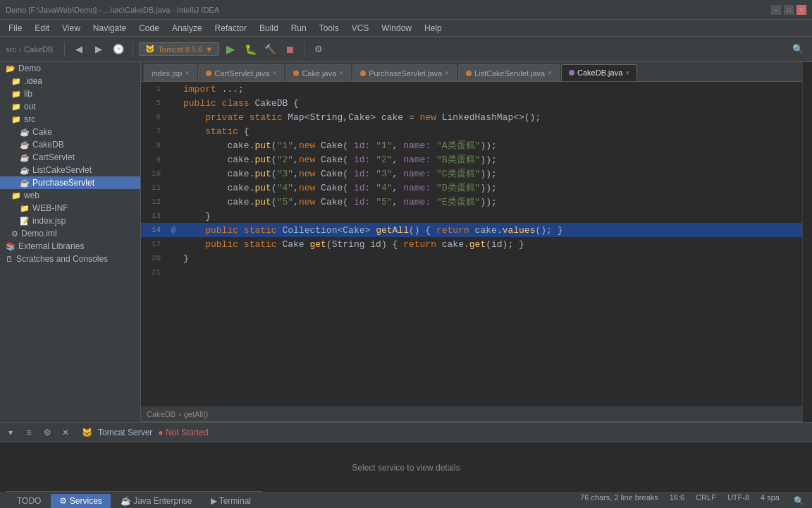  I want to click on sidebar-item-cake: ☕Cake, so click(70, 132).